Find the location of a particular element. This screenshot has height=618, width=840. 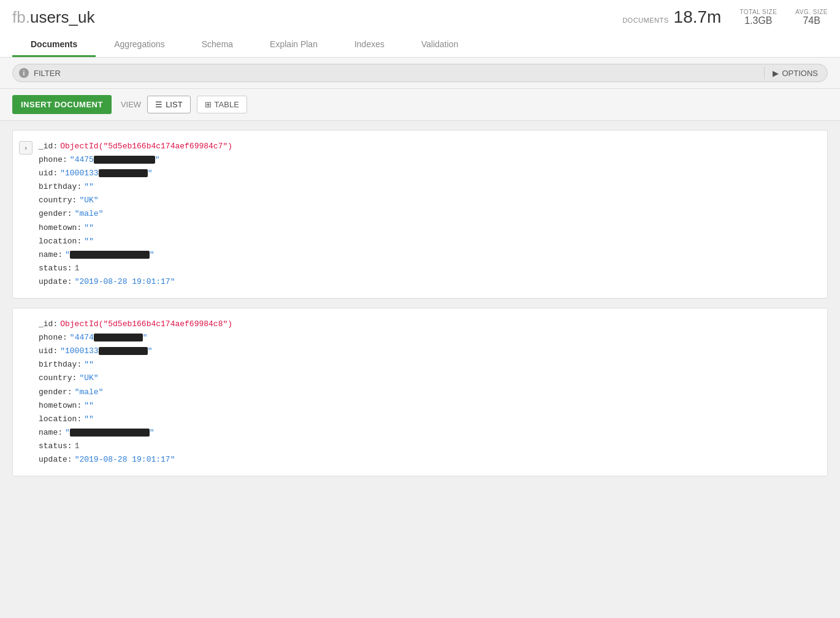

field-phone: phone: "4475 " is located at coordinates (428, 160).